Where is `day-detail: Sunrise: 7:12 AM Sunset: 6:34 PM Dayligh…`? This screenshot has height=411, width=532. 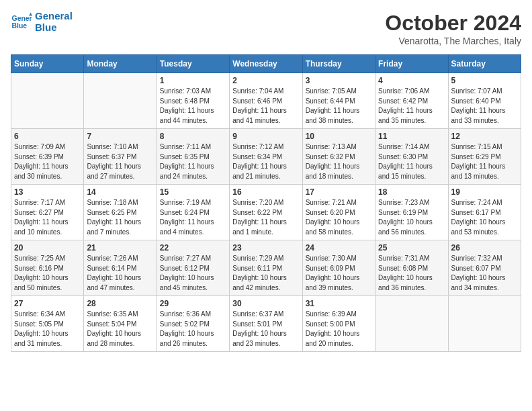 day-detail: Sunrise: 7:12 AM Sunset: 6:34 PM Dayligh… is located at coordinates (266, 162).